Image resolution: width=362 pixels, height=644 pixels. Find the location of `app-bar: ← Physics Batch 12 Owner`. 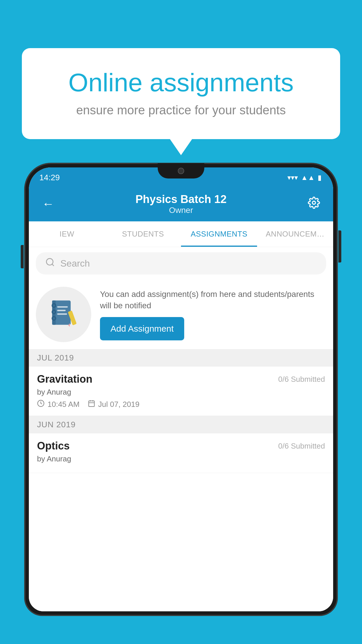

app-bar: ← Physics Batch 12 Owner is located at coordinates (181, 204).